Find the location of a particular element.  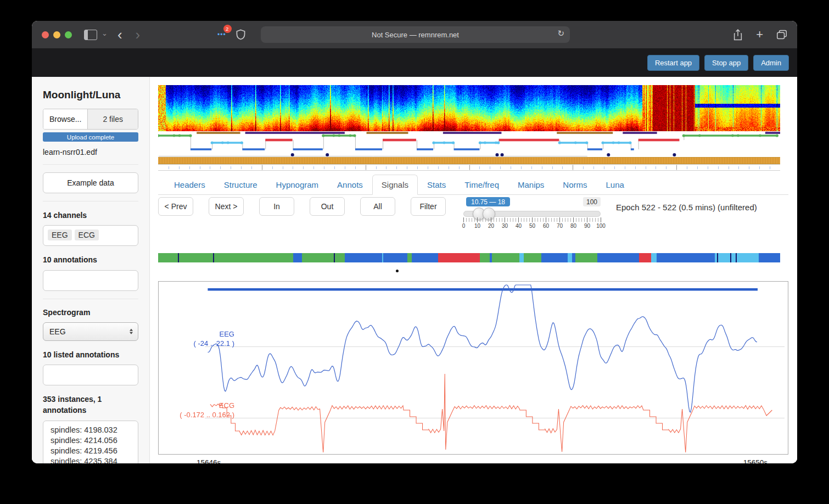

tab-structure: Structure is located at coordinates (240, 184).